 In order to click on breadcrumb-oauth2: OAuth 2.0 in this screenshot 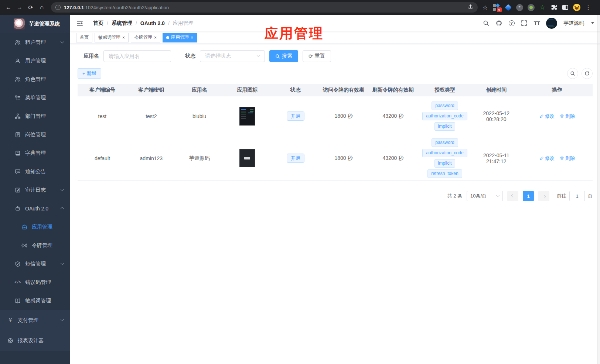, I will do `click(153, 23)`.